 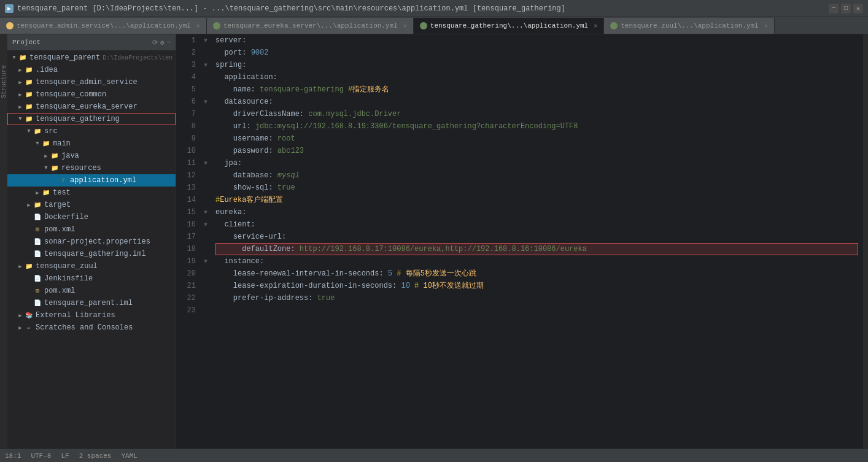 I want to click on tree-label-jenkins: Jenkinsfile, so click(x=69, y=279).